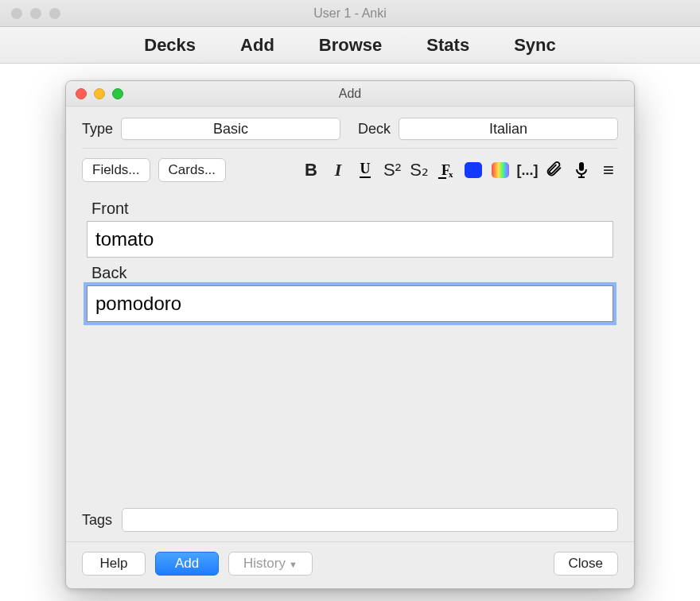 The height and width of the screenshot is (601, 700). What do you see at coordinates (170, 45) in the screenshot?
I see `nav-decks: Decks` at bounding box center [170, 45].